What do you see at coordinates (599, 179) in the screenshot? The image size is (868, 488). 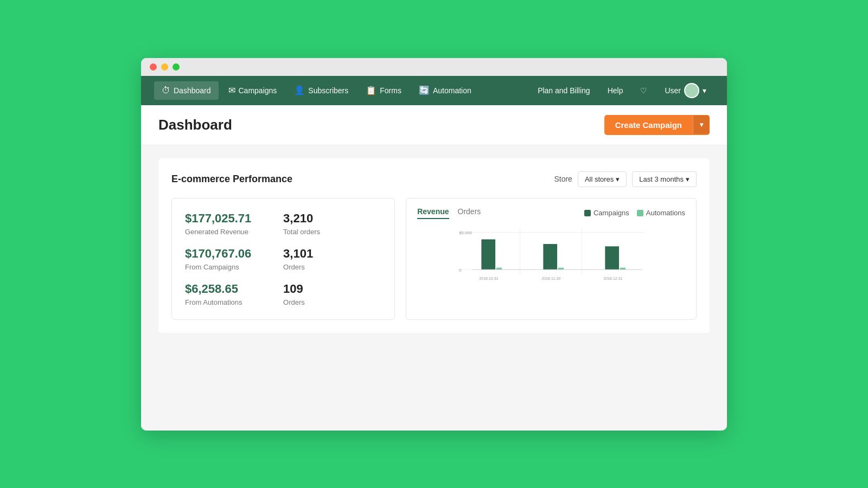 I see `store-filter-label: All stores` at bounding box center [599, 179].